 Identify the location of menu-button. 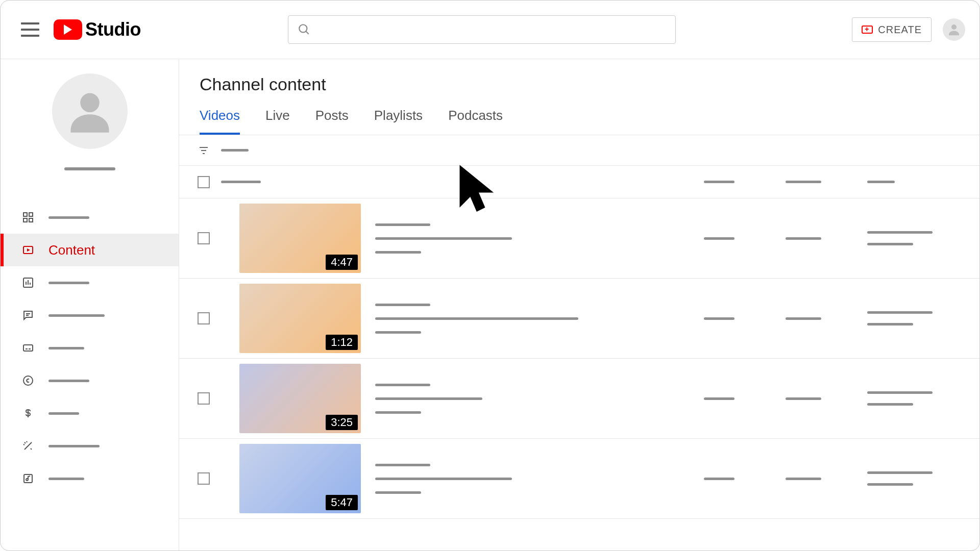
(30, 30).